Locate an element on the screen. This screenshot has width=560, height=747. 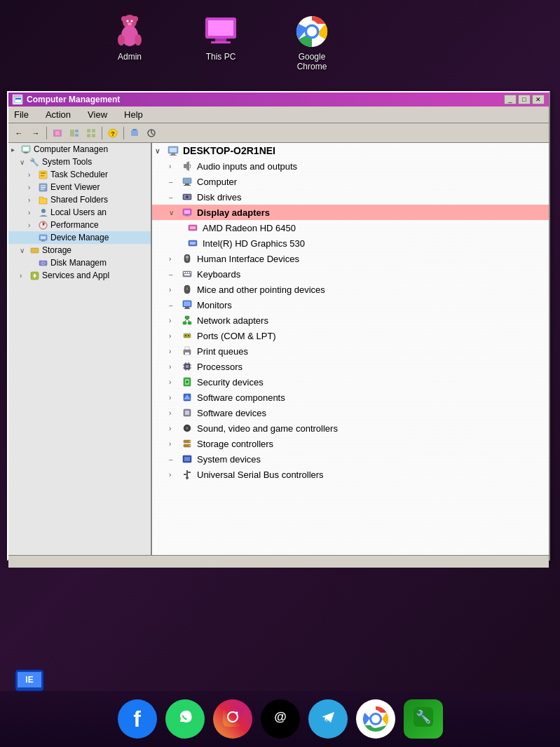
maximize-button: □ is located at coordinates (524, 100).